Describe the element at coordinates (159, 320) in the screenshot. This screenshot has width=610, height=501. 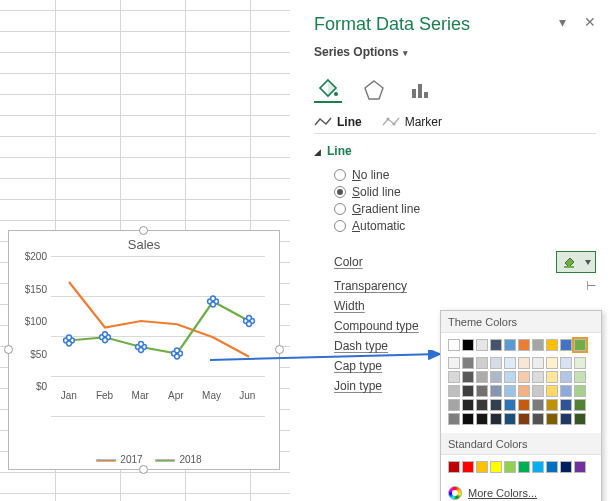
I see `series-2017` at that location.